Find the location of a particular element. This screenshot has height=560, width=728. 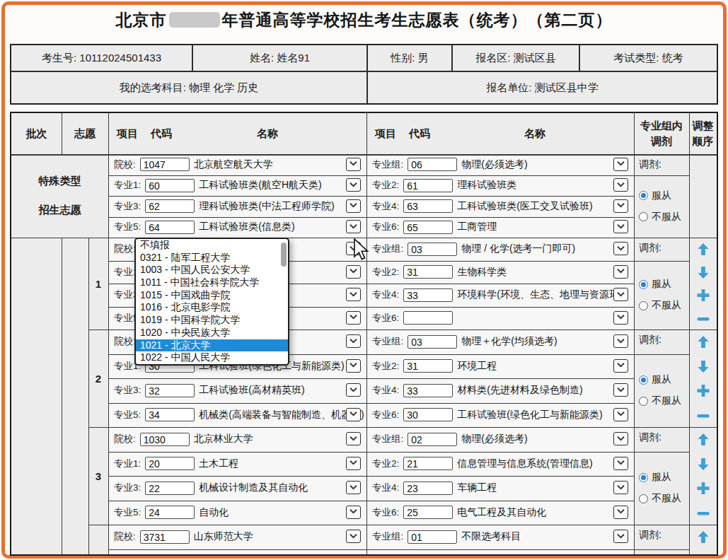

code-input: 62 is located at coordinates (170, 206).